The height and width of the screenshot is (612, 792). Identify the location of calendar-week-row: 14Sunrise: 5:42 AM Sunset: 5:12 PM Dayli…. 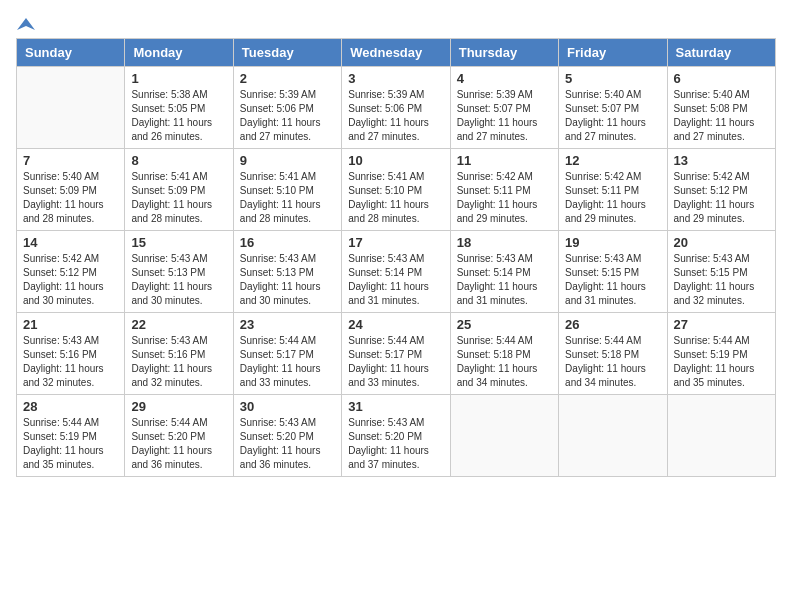
(396, 272).